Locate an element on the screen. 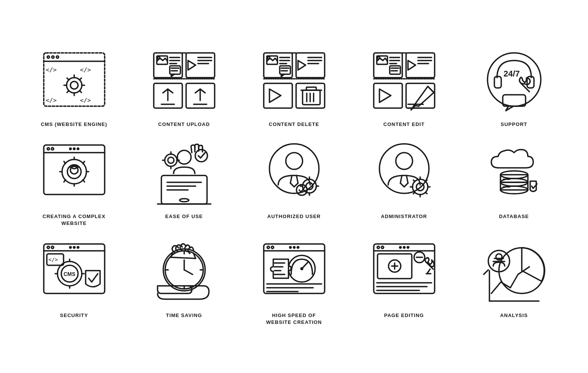  icon-cell-database: DATABASE is located at coordinates (514, 183).